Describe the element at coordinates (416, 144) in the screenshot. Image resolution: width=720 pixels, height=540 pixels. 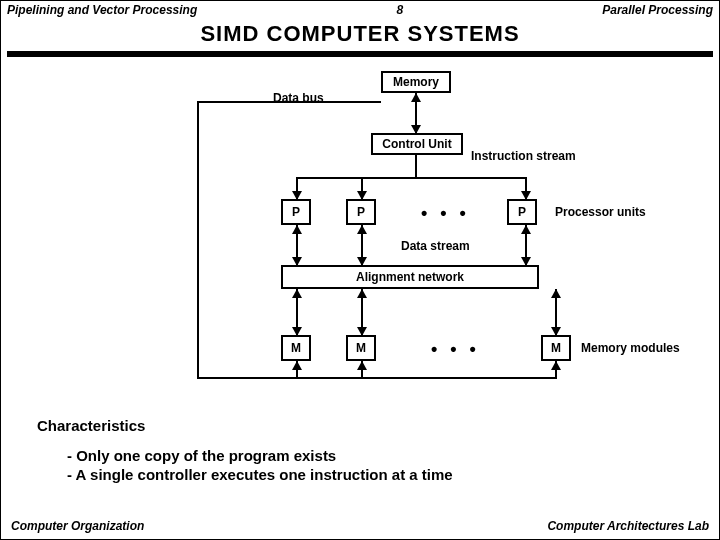
I see `control-unit-label: Control Unit` at that location.